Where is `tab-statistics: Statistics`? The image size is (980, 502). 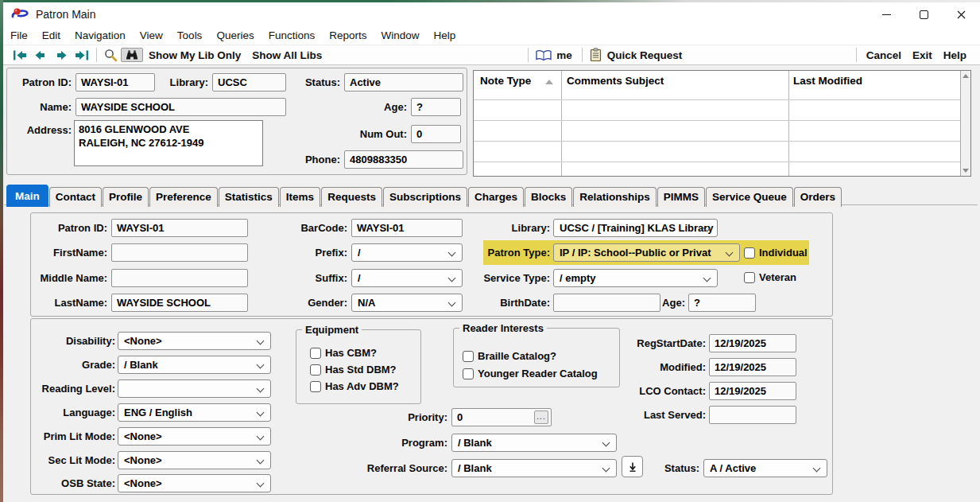 tab-statistics: Statistics is located at coordinates (249, 197).